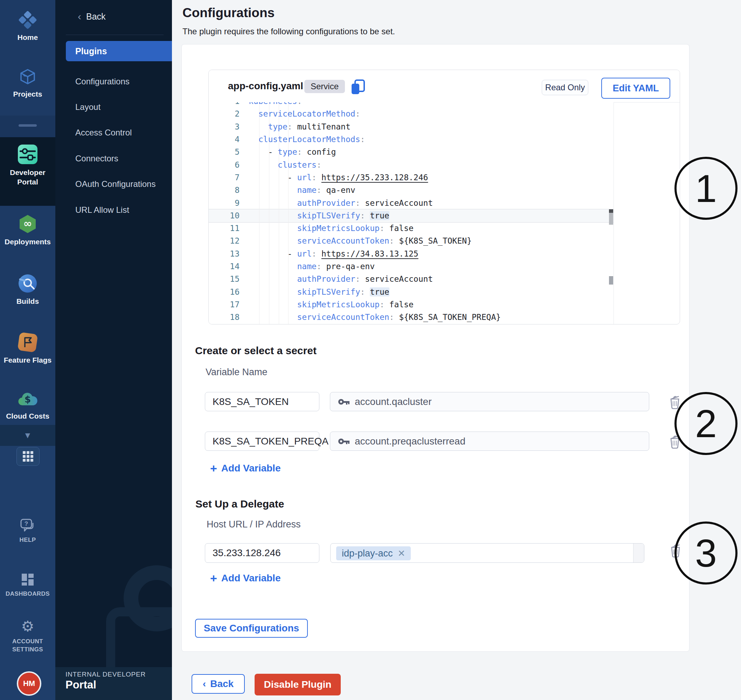 This screenshot has width=741, height=700. What do you see at coordinates (638, 553) in the screenshot?
I see `tags-field-addon` at bounding box center [638, 553].